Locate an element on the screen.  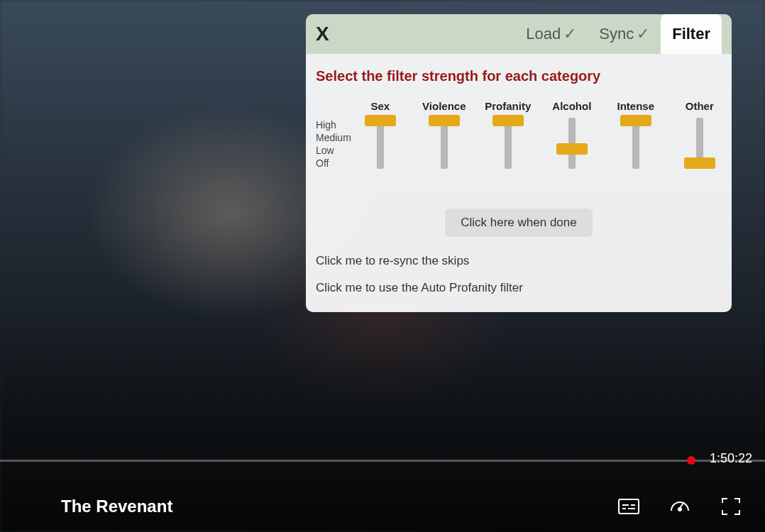
tab-load-label: Load is located at coordinates (544, 34).